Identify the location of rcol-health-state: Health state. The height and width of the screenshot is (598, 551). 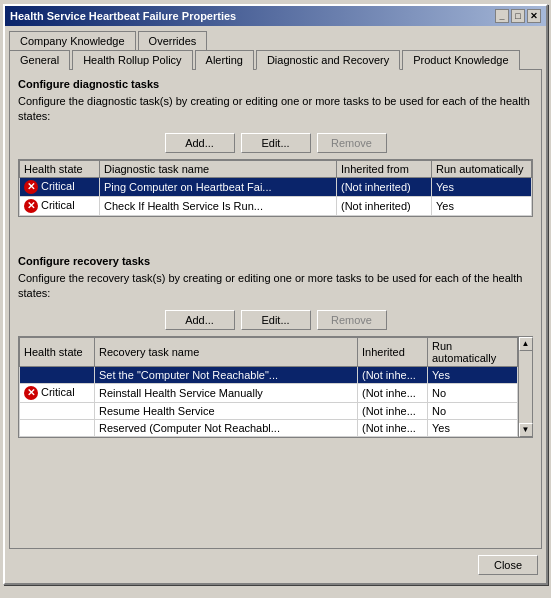
(58, 352).